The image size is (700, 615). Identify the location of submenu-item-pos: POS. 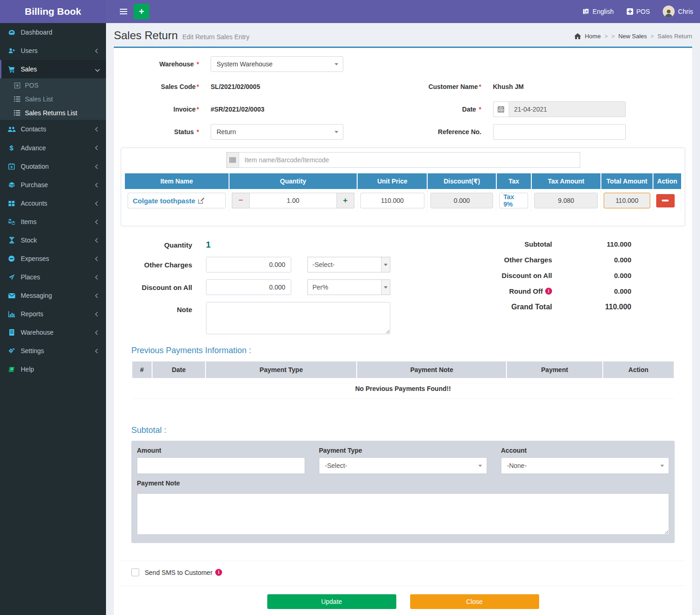
(53, 85).